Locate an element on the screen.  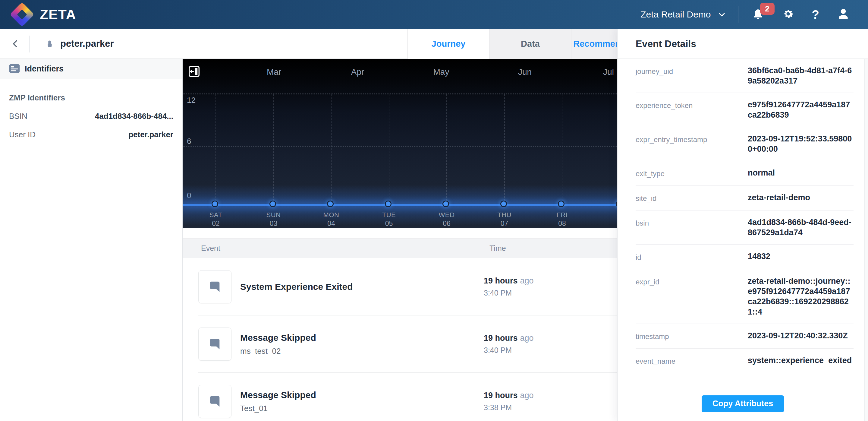
identifier-row: BSIN 4ad1d834-866b-484... is located at coordinates (91, 116).